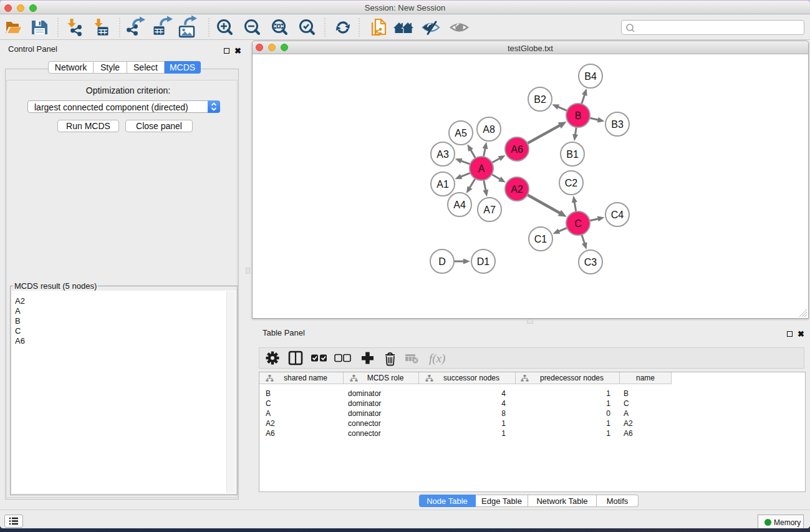  I want to click on svg-text: D1, so click(484, 262).